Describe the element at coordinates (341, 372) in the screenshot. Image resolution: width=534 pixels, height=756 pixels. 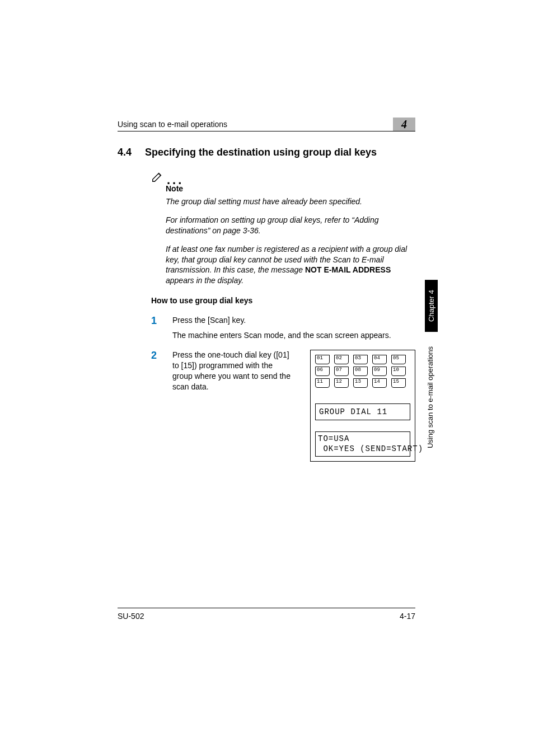
I see `keypad-key: 07` at that location.